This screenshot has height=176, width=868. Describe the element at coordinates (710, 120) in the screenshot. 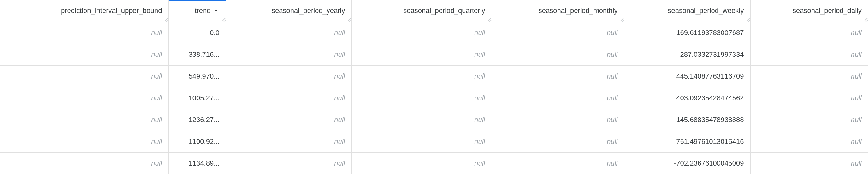

I see `cell-value: 145.68835478938888` at that location.